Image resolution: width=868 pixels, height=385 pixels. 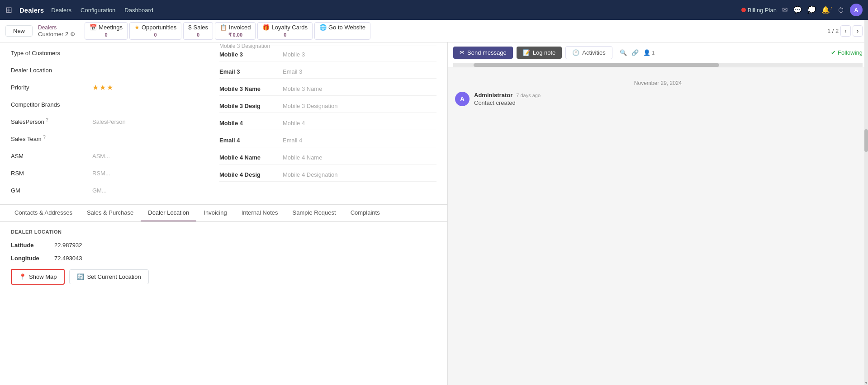 What do you see at coordinates (201, 28) in the screenshot?
I see `sales-label: Sales` at bounding box center [201, 28].